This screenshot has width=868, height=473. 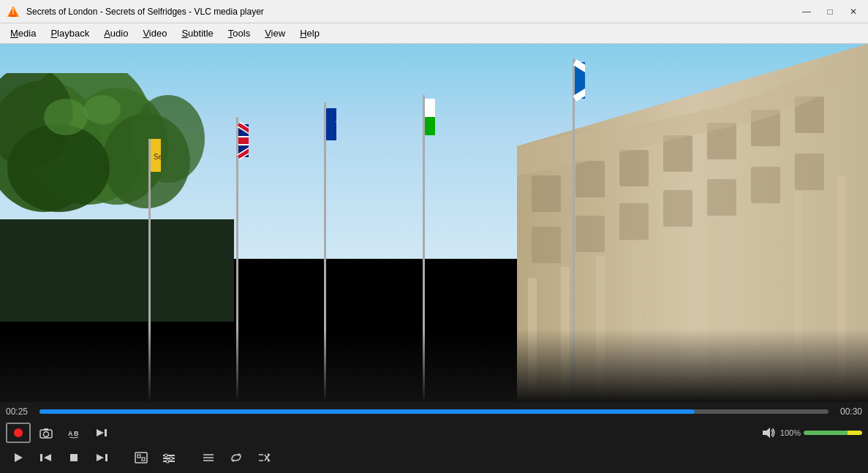 I want to click on title-bar: Secrets of London - Secrets of Selfridge…, so click(x=434, y=12).